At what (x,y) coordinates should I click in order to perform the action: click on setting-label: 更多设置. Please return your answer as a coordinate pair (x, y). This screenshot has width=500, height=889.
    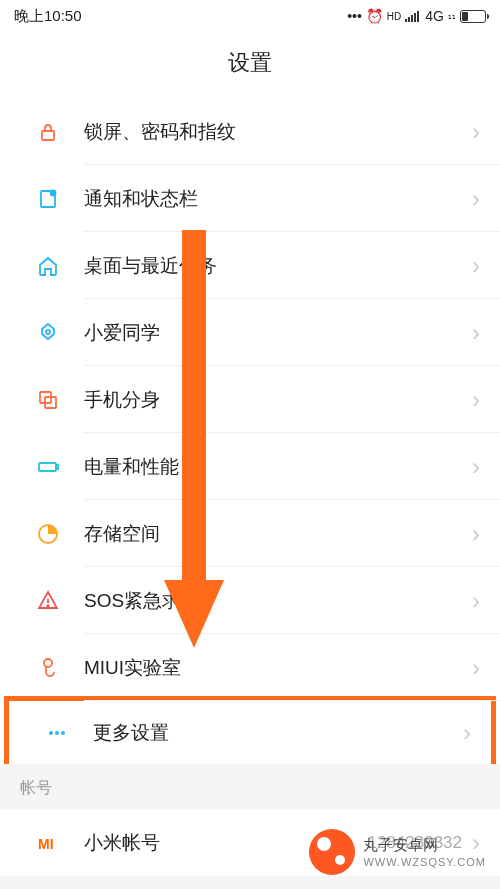
    Looking at the image, I should click on (278, 733).